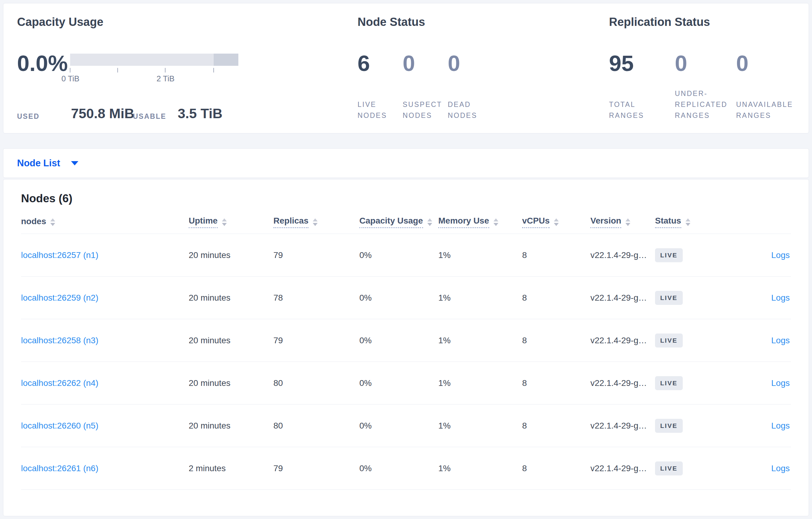 The height and width of the screenshot is (519, 812). Describe the element at coordinates (556, 222) in the screenshot. I see `column-header-vcpus: vCPUs` at that location.